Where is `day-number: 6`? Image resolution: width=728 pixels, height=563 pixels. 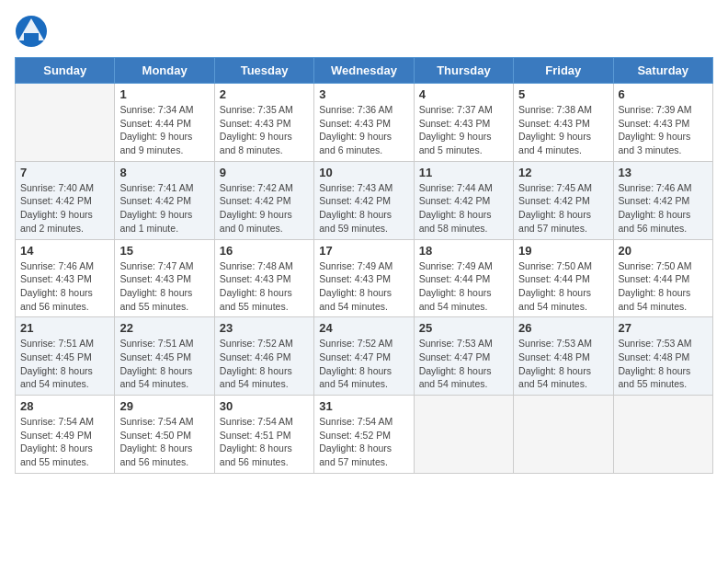
day-number: 6 is located at coordinates (664, 94).